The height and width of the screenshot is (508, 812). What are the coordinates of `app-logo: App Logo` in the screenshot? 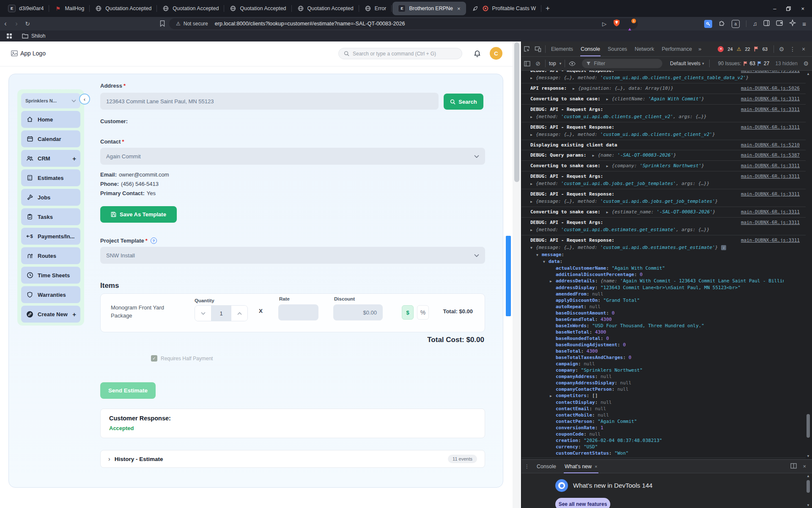 It's located at (28, 53).